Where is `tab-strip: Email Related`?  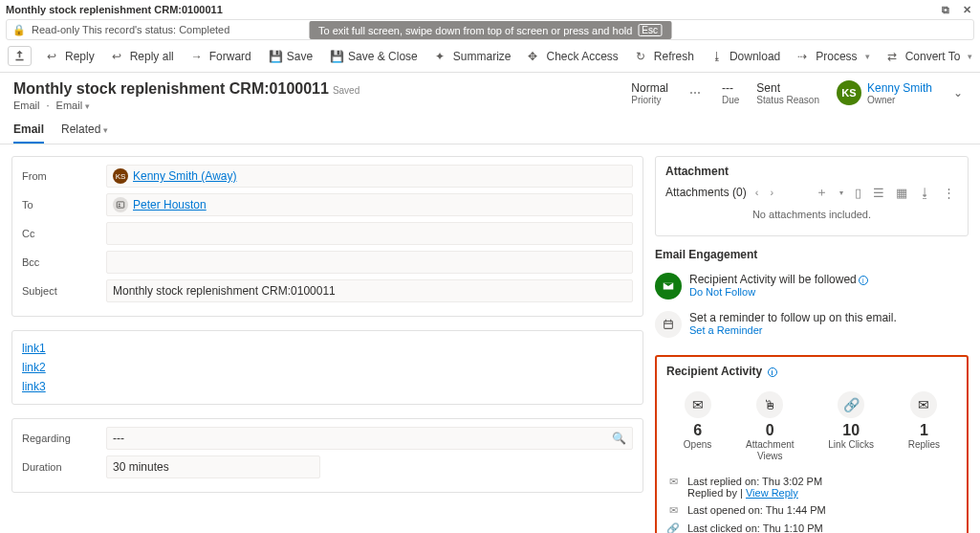 tab-strip: Email Related is located at coordinates (490, 128).